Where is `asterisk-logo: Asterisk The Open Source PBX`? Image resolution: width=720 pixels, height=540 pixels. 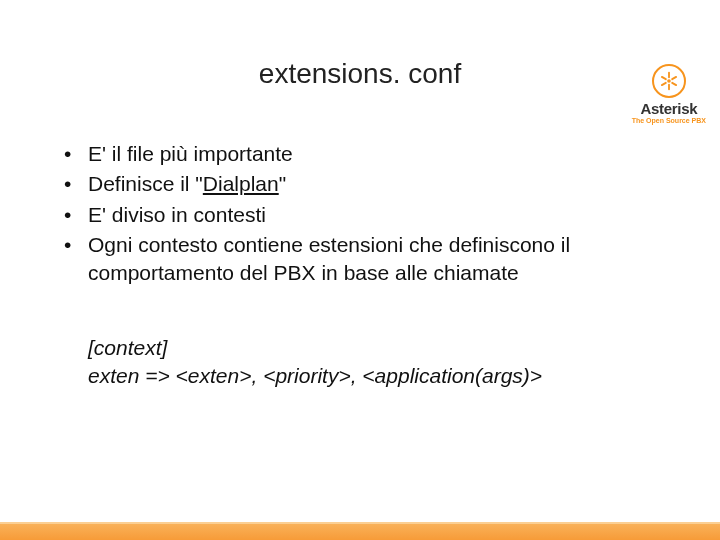
asterisk-logo: Asterisk The Open Source PBX is located at coordinates (669, 94).